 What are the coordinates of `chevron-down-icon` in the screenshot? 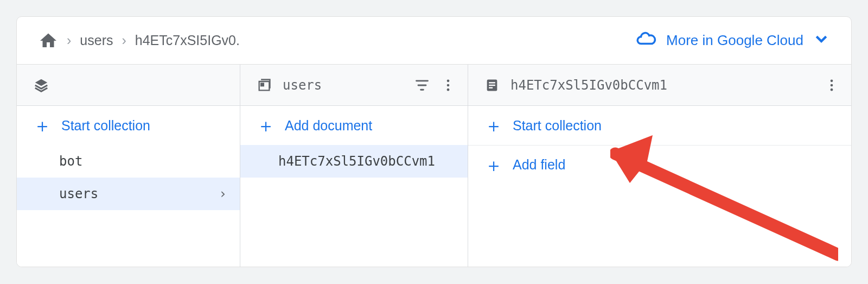 It's located at (821, 40).